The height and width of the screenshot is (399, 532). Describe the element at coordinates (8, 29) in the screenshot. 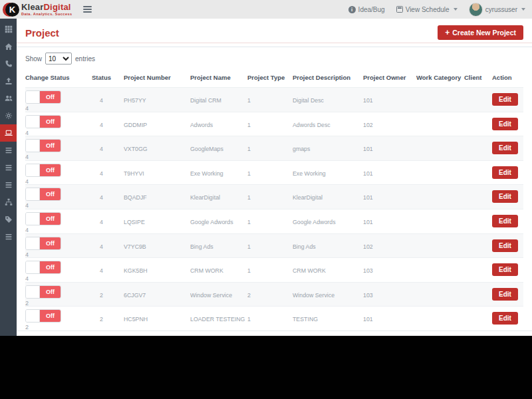

I see `sidebar-item-grid` at that location.